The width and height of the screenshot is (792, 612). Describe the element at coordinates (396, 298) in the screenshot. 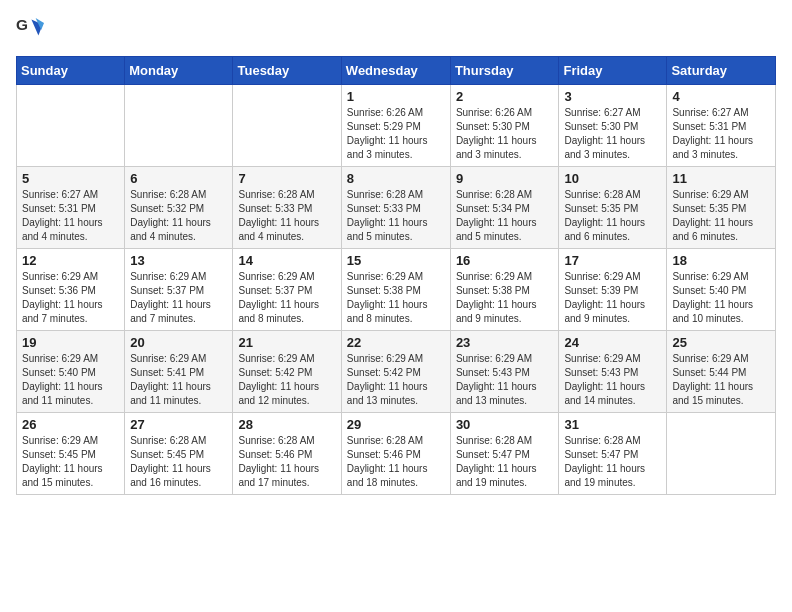

I see `day-info: Sunrise: 6:29 AMSunset: 5:38 PMDaylight:…` at that location.